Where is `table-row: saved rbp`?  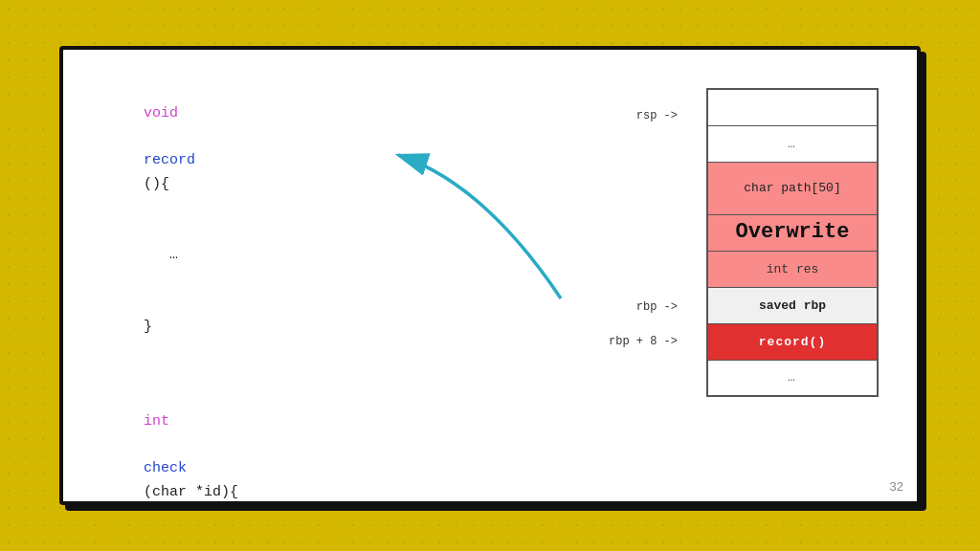
table-row: saved rbp is located at coordinates (792, 305).